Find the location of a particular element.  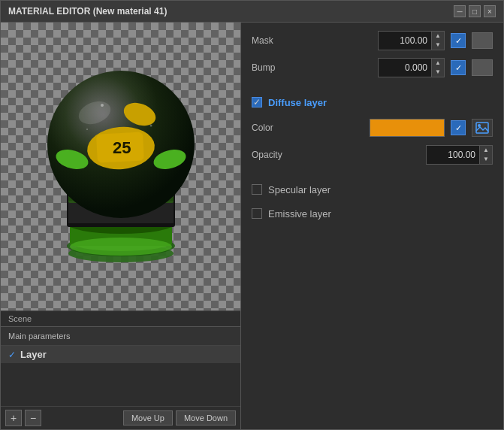

layer-check-icon: ✓ is located at coordinates (12, 355).